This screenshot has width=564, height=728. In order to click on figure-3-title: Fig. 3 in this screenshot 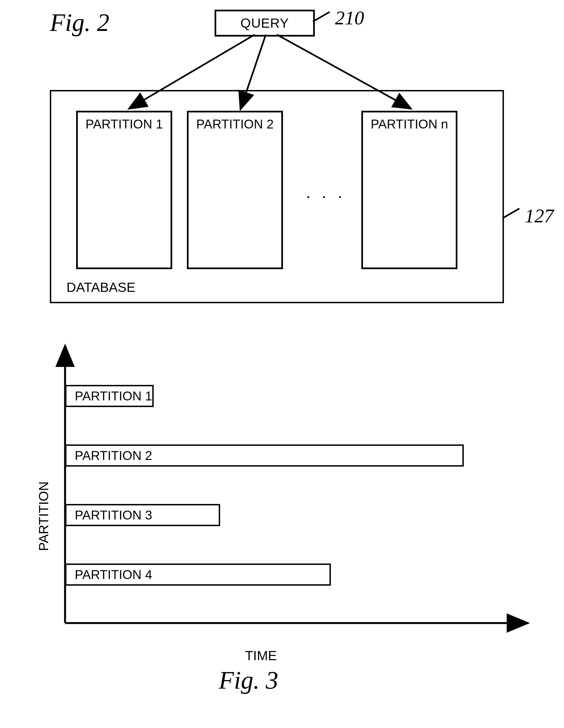, I will do `click(249, 680)`.